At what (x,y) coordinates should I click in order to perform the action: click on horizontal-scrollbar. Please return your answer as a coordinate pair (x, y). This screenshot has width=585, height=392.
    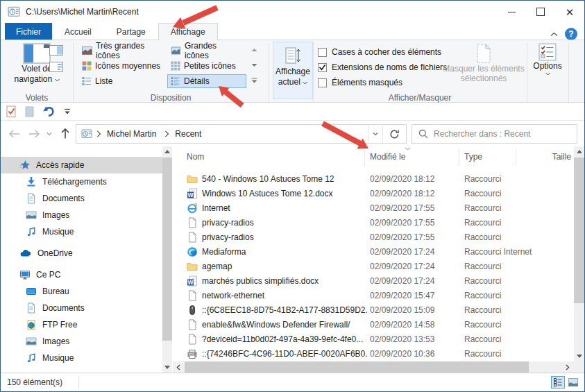
    Looking at the image, I should click on (373, 367).